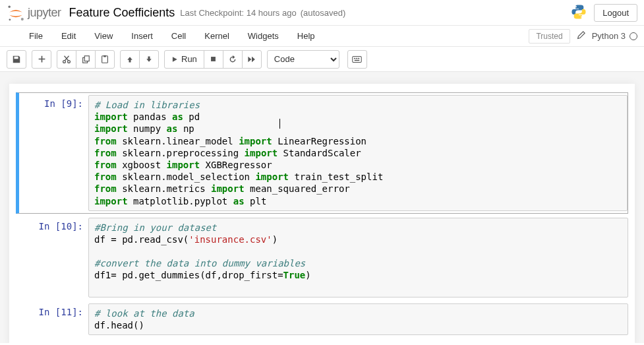 The height and width of the screenshot is (345, 644). Describe the element at coordinates (238, 13) in the screenshot. I see `checkpoint-text: Last Checkpoint: 14 hours ago` at that location.